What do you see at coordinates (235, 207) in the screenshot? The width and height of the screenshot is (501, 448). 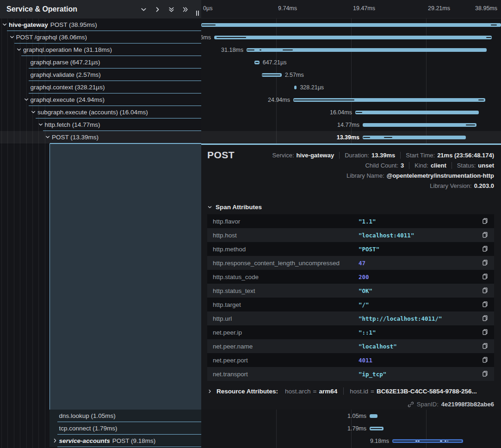 I see `span-attributes-header: Span Attributes` at bounding box center [235, 207].